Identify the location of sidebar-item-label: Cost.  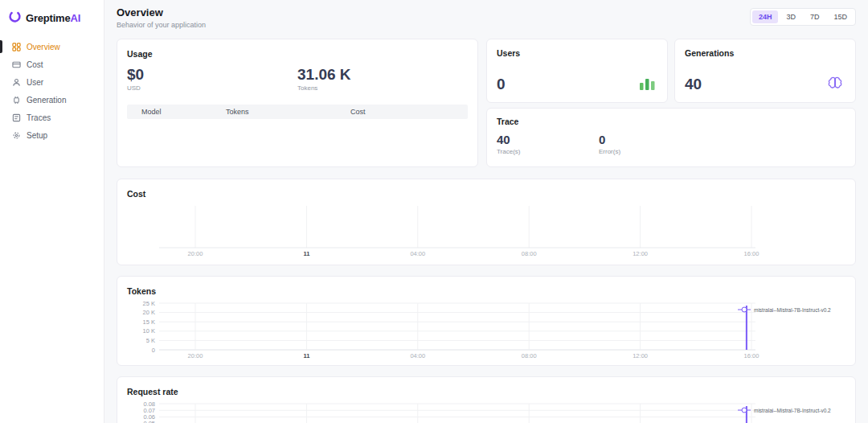
(35, 64).